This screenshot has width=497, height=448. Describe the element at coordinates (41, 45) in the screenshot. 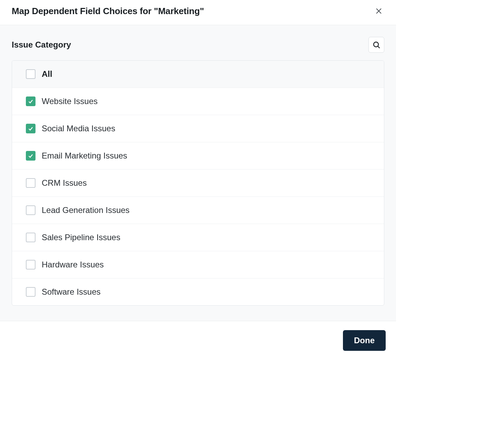

I see `section-title: Issue Category` at that location.